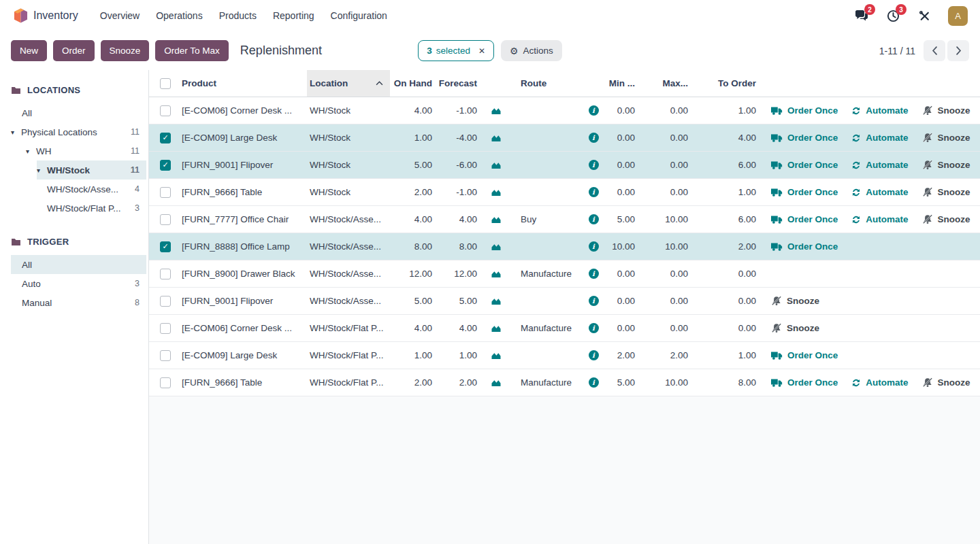  What do you see at coordinates (192, 50) in the screenshot?
I see `order-to-max-button: Order To Max` at bounding box center [192, 50].